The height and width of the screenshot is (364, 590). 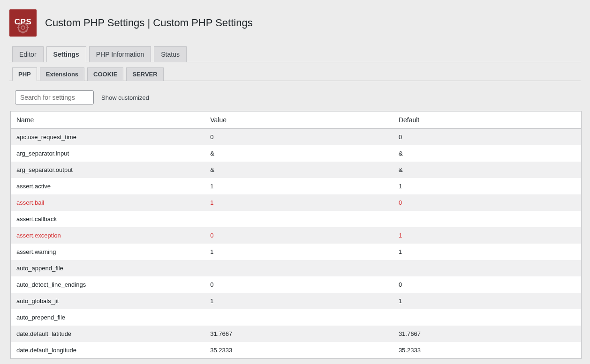 What do you see at coordinates (108, 252) in the screenshot?
I see `cell-name: assert.warning` at bounding box center [108, 252].